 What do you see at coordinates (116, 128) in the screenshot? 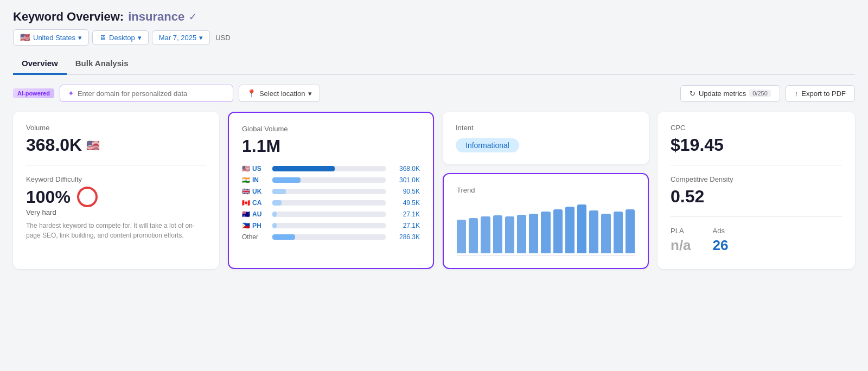
I see `volume-label: Volume` at bounding box center [116, 128].